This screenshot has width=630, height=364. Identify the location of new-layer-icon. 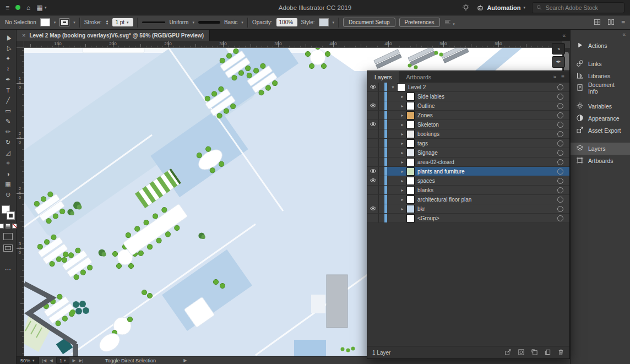
(547, 352).